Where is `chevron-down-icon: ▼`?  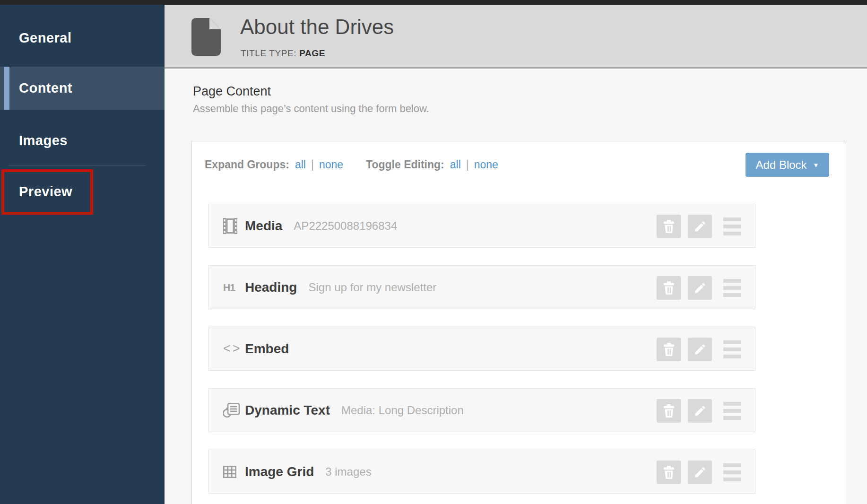 chevron-down-icon: ▼ is located at coordinates (816, 165).